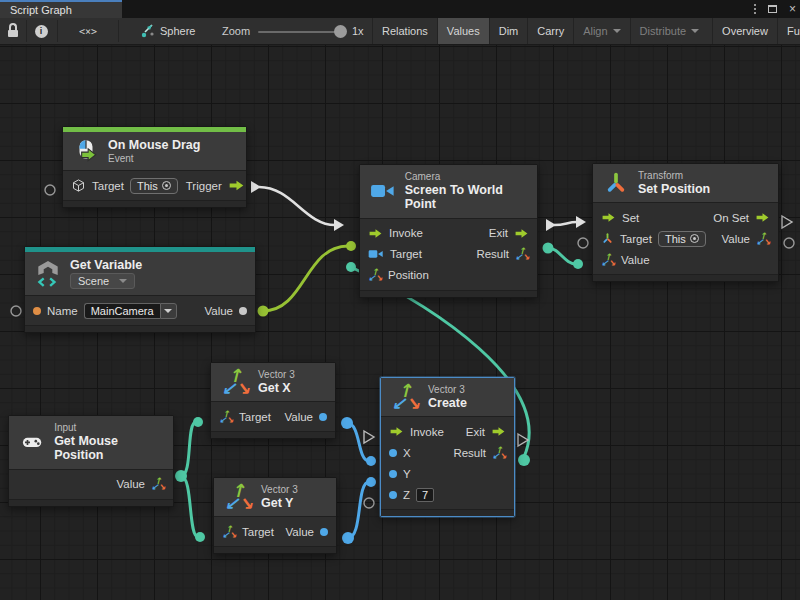  I want to click on name-port-dot, so click(37, 311).